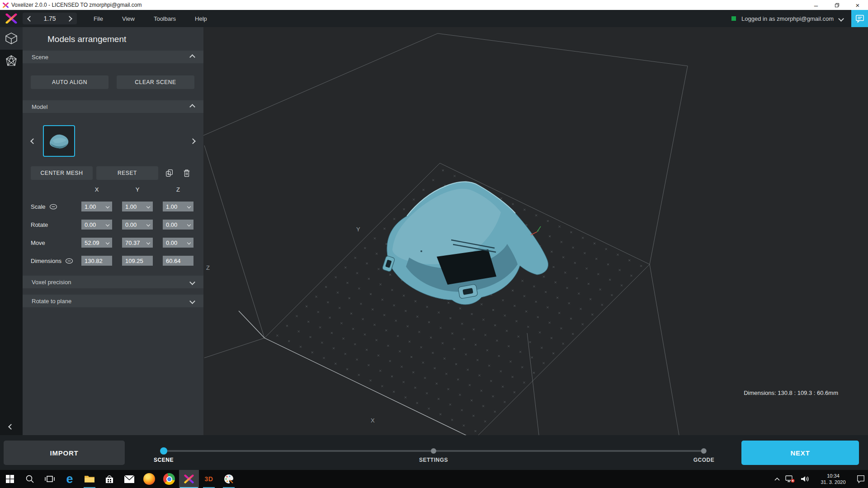 This screenshot has height=488, width=868. I want to click on taskbar-file-explorer, so click(90, 479).